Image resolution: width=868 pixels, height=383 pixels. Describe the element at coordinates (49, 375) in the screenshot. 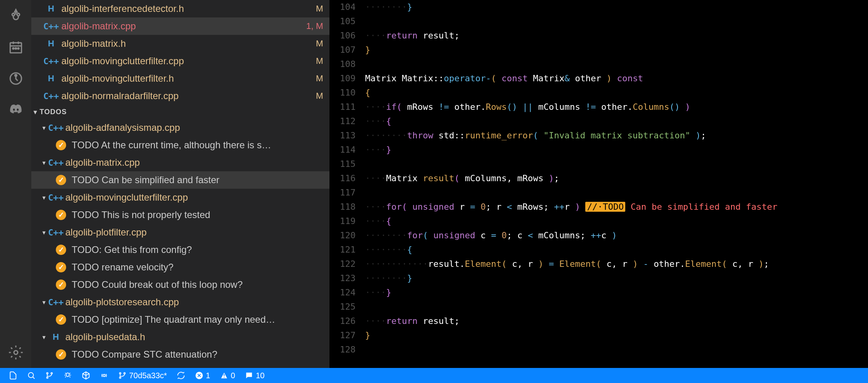

I see `status-branch-icon` at that location.